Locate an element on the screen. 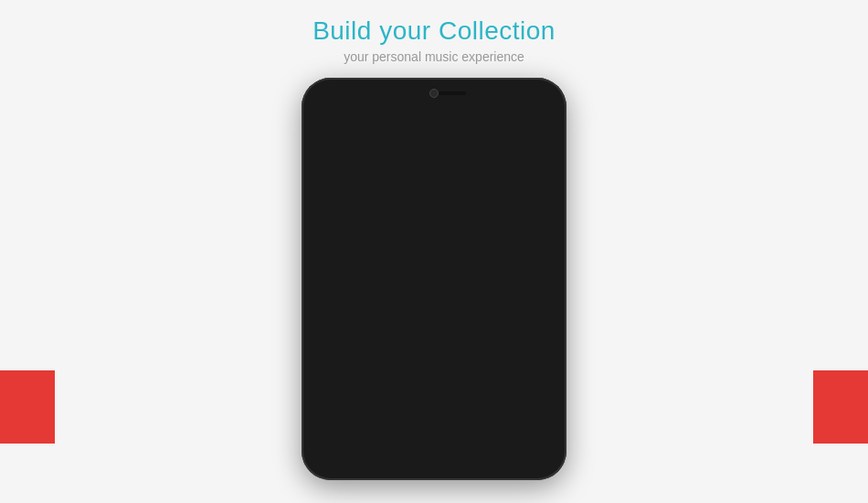  all-downloaded-text: All Downloaded 245 songs is located at coordinates (450, 215).